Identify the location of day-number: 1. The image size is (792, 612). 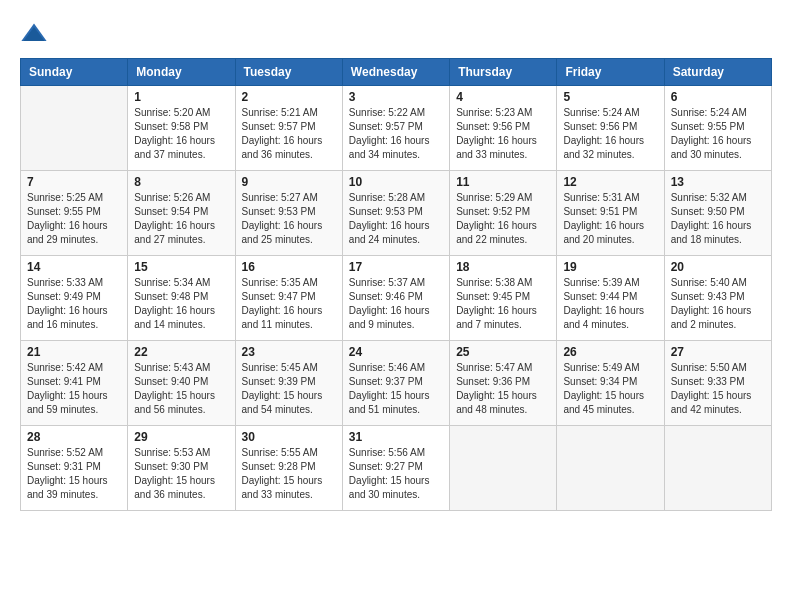
(181, 97).